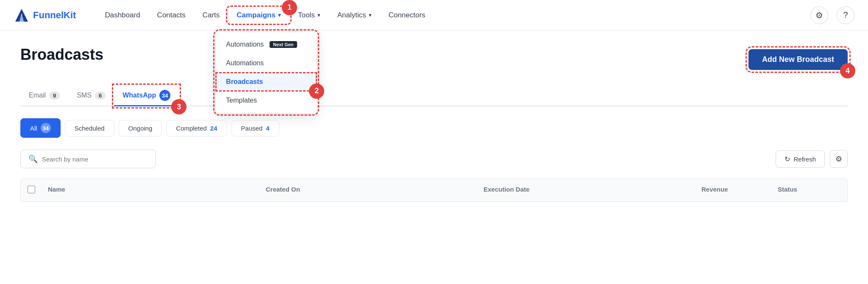 The image size is (868, 284). I want to click on th-name: Name, so click(150, 190).